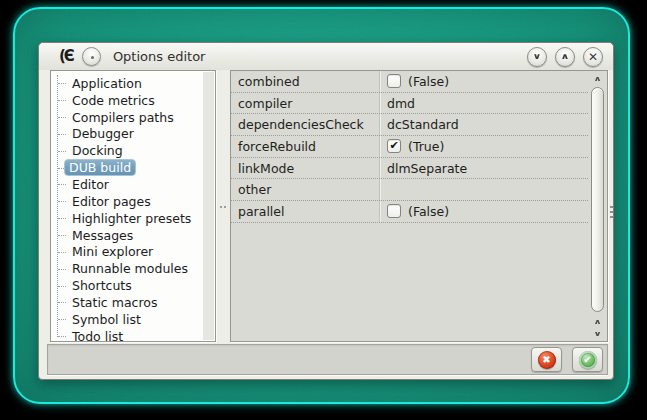  What do you see at coordinates (98, 150) in the screenshot?
I see `category-item-label: Docking` at bounding box center [98, 150].